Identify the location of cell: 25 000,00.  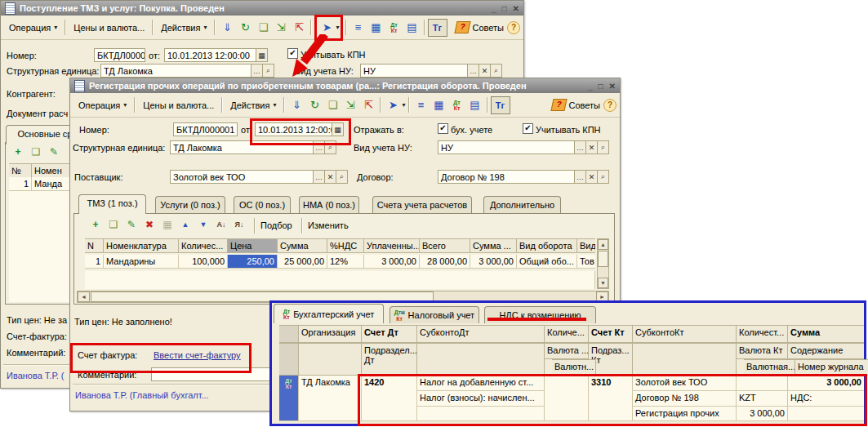
(302, 261).